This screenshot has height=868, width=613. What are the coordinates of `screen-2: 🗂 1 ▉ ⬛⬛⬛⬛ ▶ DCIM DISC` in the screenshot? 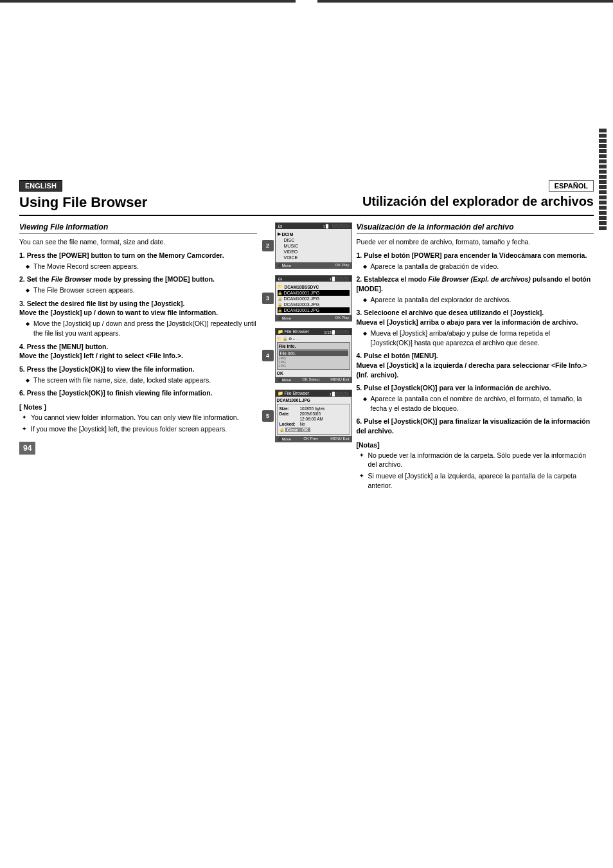 It's located at (314, 246).